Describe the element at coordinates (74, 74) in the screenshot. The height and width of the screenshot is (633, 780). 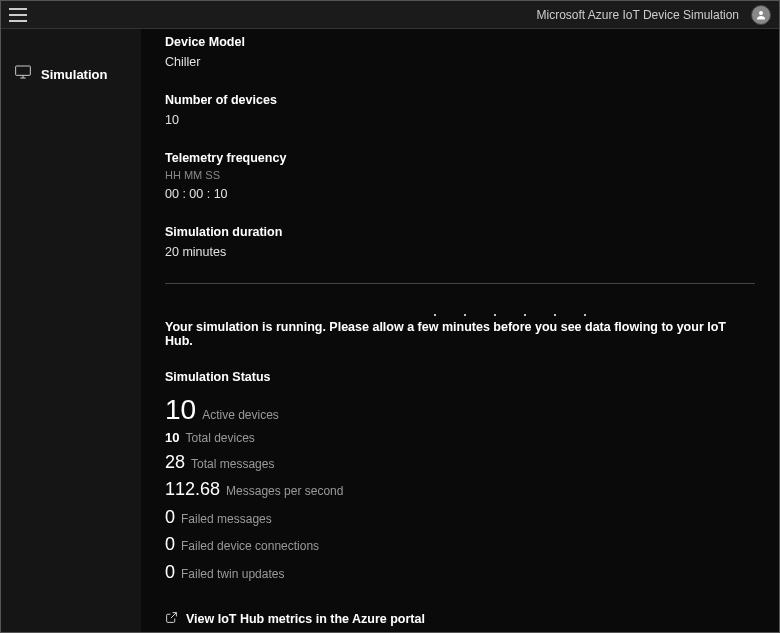
I see `sidebar-item-label: Simulation` at that location.